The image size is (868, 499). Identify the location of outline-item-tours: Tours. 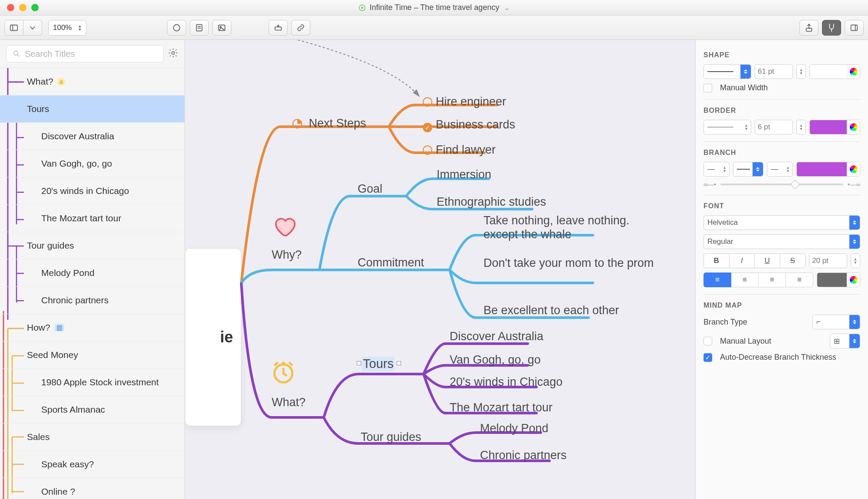
(92, 109).